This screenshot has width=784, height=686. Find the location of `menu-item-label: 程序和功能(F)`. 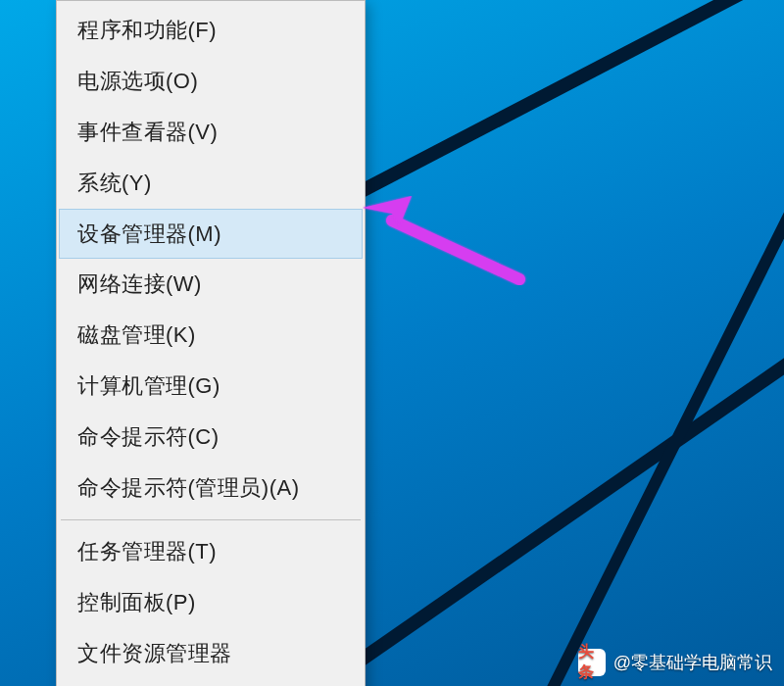

menu-item-label: 程序和功能(F) is located at coordinates (147, 29).